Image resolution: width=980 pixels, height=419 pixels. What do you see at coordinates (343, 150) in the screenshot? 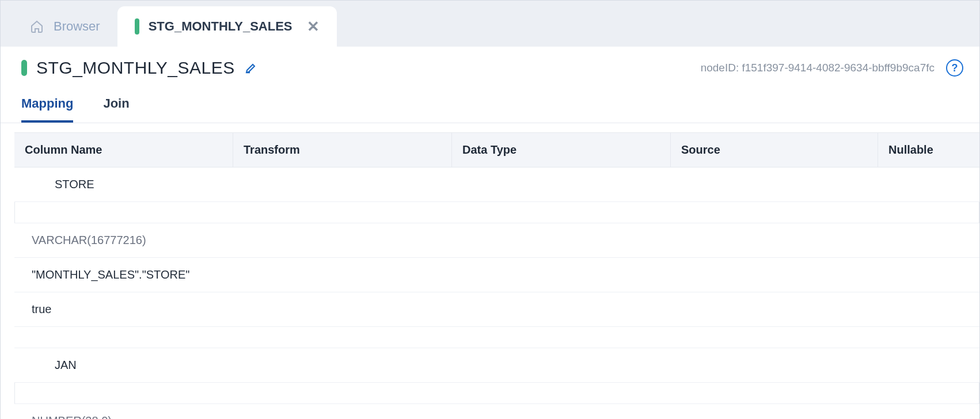
I see `col-header-transform: Transform` at bounding box center [343, 150].